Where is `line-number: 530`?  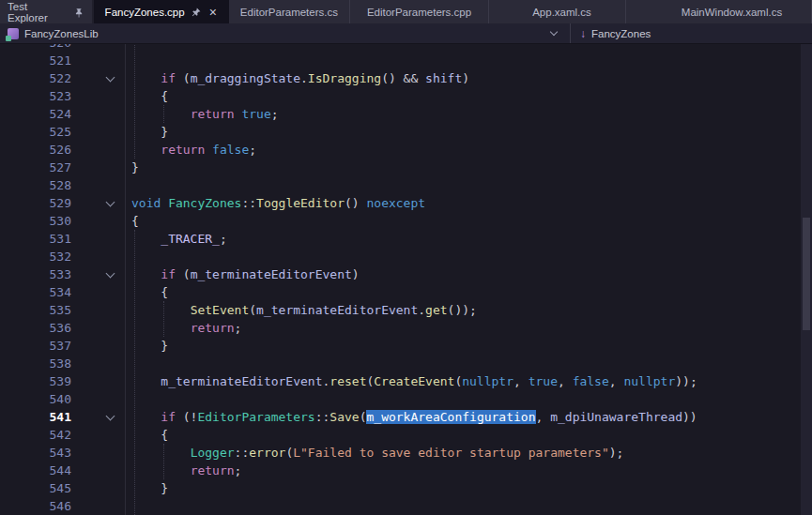 line-number: 530 is located at coordinates (36, 221).